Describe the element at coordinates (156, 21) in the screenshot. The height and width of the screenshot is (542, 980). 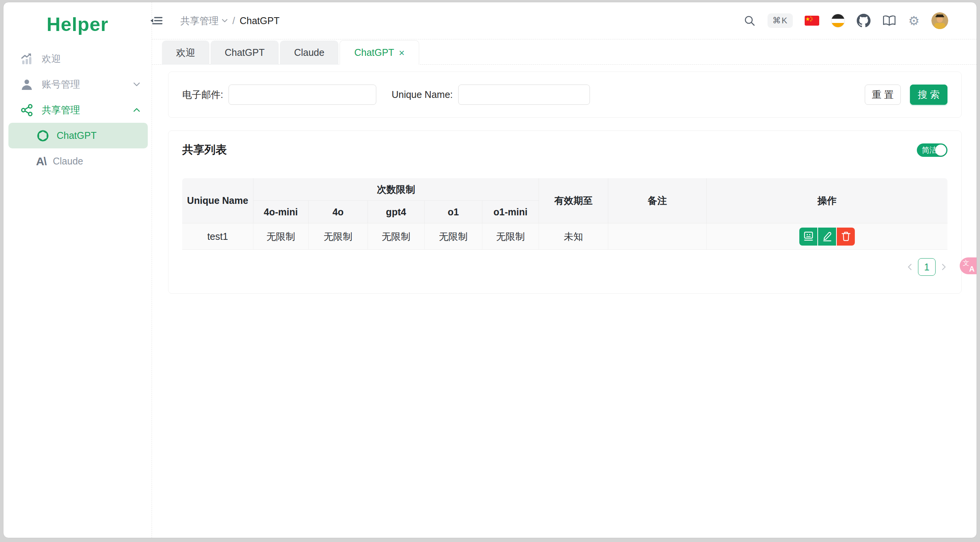
I see `menu-fold-icon` at that location.